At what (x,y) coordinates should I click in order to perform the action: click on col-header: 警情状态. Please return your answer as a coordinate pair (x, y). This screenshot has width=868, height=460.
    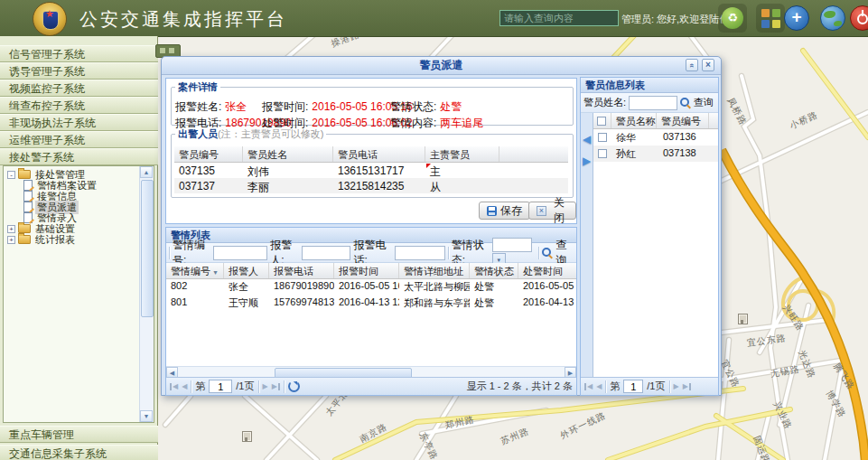
    Looking at the image, I should click on (494, 271).